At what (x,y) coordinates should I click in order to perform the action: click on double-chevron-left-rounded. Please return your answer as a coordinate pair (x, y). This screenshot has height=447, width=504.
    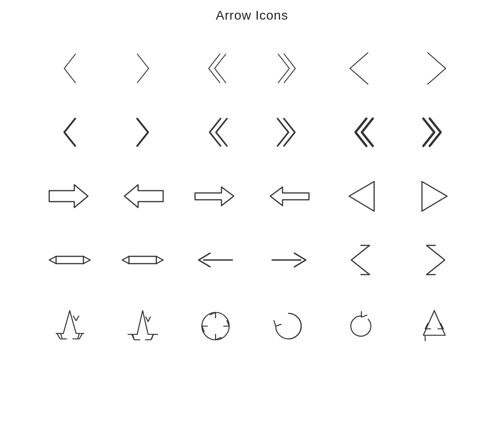
    Looking at the image, I should click on (216, 132).